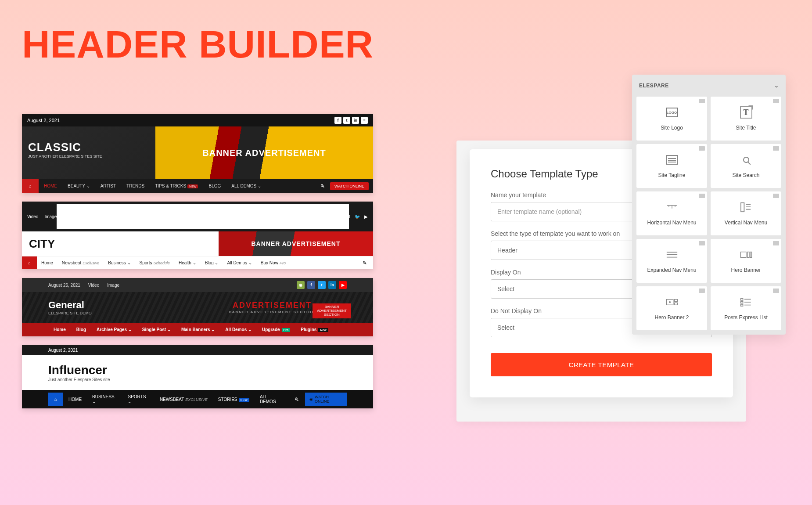  What do you see at coordinates (198, 379) in the screenshot?
I see `influencer-tagline: Just another Elespare Sites site` at bounding box center [198, 379].